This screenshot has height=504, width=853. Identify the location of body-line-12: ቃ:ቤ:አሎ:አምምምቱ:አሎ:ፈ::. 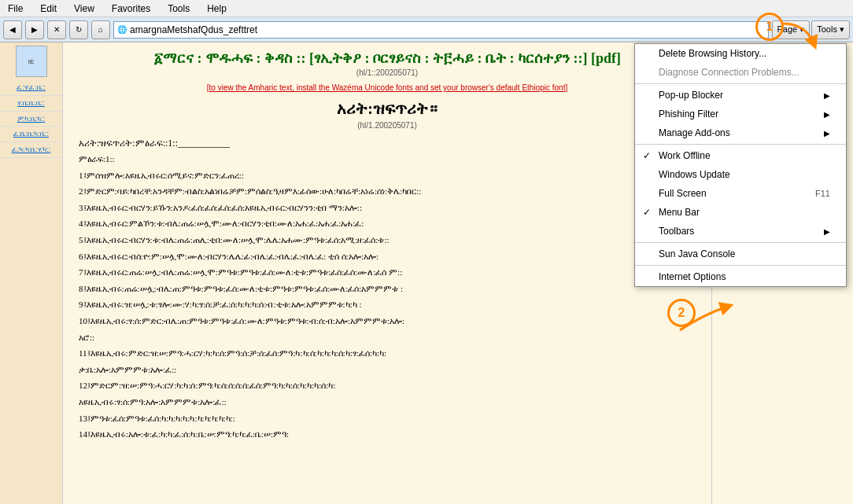
(387, 370).